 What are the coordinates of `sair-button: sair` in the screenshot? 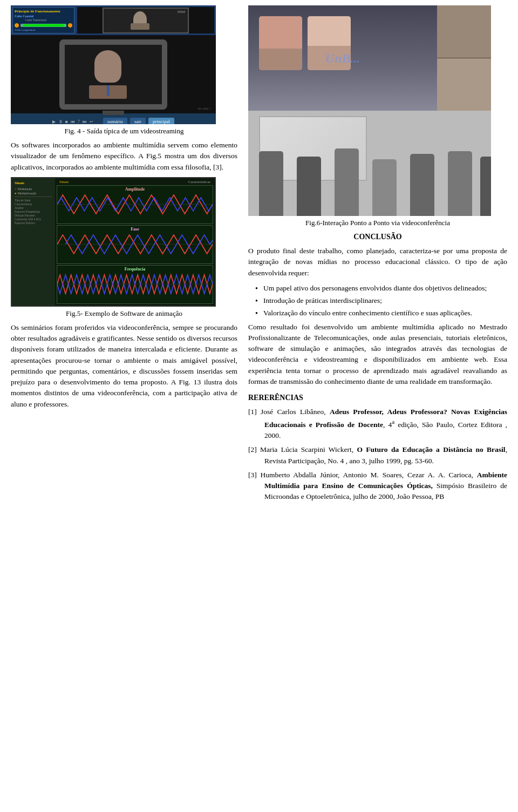 It's located at (138, 121).